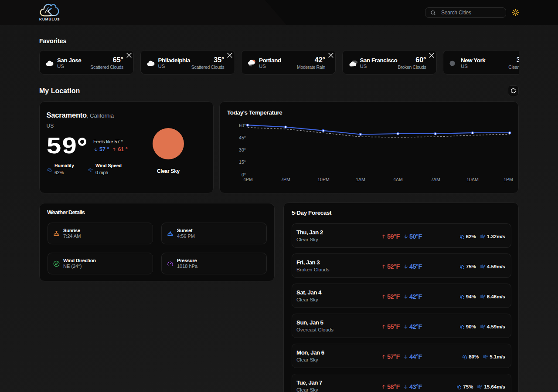 This screenshot has width=558, height=392. Describe the element at coordinates (323, 179) in the screenshot. I see `svg-text: 10PM` at that location.